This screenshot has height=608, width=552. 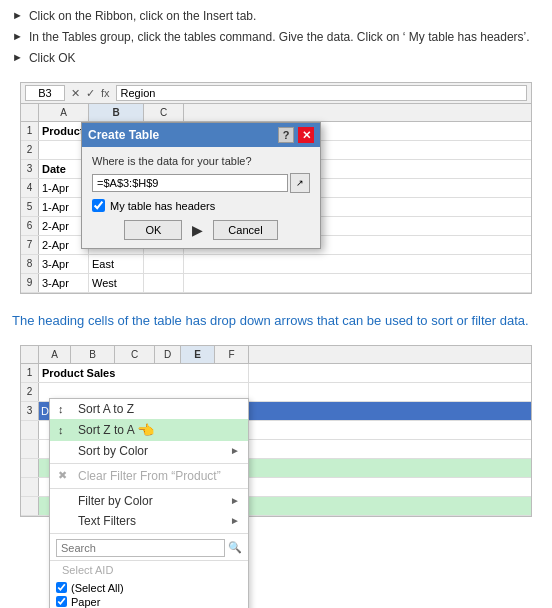 What do you see at coordinates (201, 206) in the screenshot?
I see `dialog-checkbox-row: My table has headers` at bounding box center [201, 206].